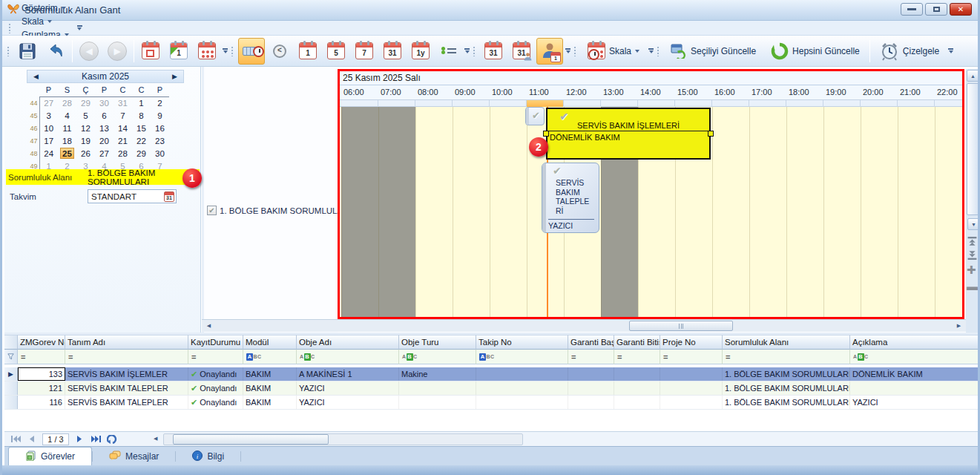 This screenshot has height=475, width=980. Describe the element at coordinates (570, 197) in the screenshot. I see `task-box: ✔ SERVİSBAKIMTALEPLERİ YAZICI` at that location.